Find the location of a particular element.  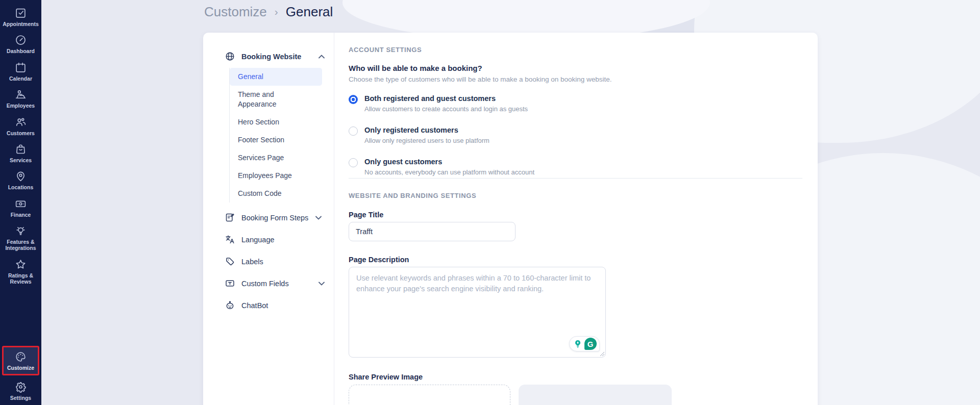

nav-section-label: Language is located at coordinates (258, 240).